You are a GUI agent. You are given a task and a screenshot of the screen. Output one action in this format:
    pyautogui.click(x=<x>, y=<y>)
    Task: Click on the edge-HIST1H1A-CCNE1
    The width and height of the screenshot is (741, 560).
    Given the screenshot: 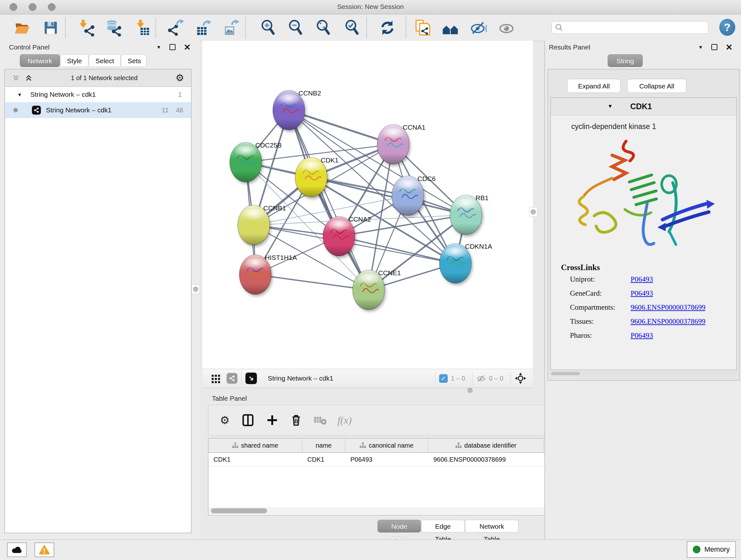 What is the action you would take?
    pyautogui.click(x=312, y=282)
    